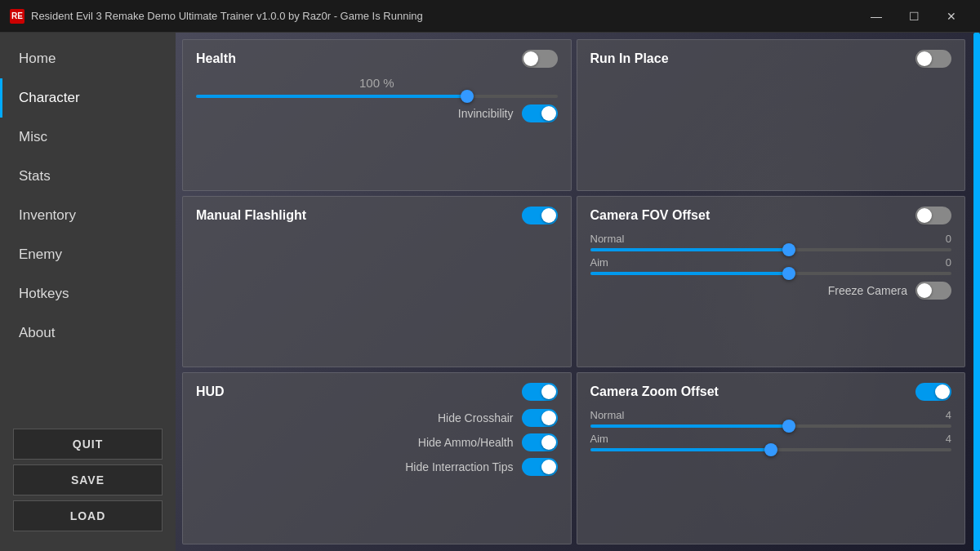 This screenshot has height=551, width=980. What do you see at coordinates (789, 250) in the screenshot?
I see `camera-fov-normal-thumb` at bounding box center [789, 250].